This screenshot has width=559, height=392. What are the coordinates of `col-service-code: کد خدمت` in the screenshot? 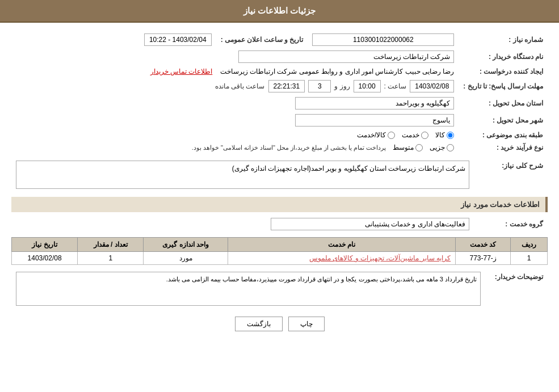 It's located at (484, 245).